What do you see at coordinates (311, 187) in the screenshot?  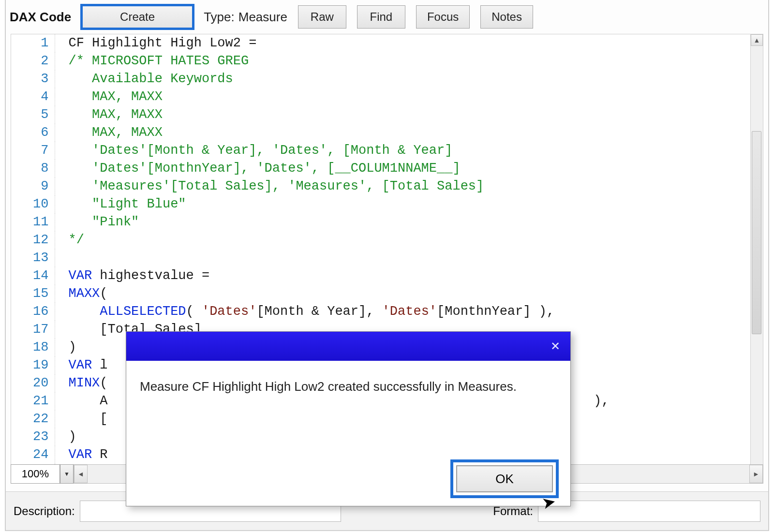 I see `code-line: 9 'Measures'[Total Sales], 'Measures', […` at bounding box center [311, 187].